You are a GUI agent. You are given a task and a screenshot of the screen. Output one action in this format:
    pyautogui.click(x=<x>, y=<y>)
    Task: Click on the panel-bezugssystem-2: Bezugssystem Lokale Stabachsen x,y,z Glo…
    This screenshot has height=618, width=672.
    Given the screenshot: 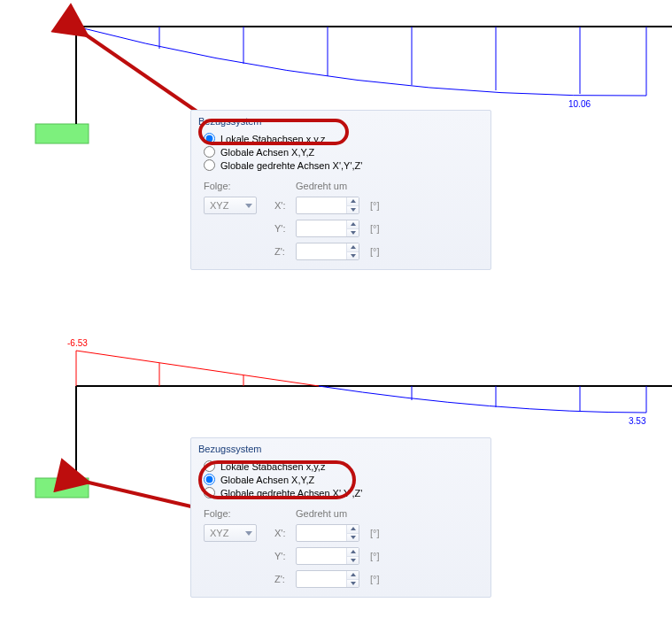 What is the action you would take?
    pyautogui.click(x=341, y=517)
    